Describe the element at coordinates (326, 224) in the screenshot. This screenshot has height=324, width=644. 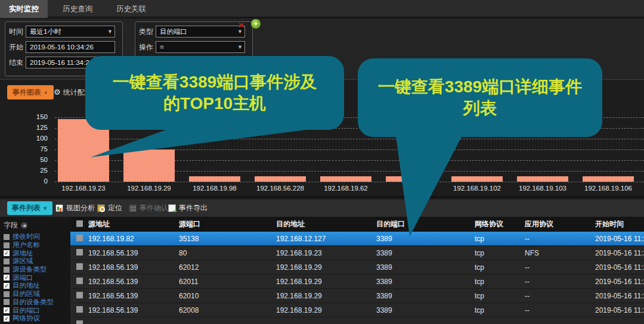
I see `col-dst-address: 目的地址` at that location.